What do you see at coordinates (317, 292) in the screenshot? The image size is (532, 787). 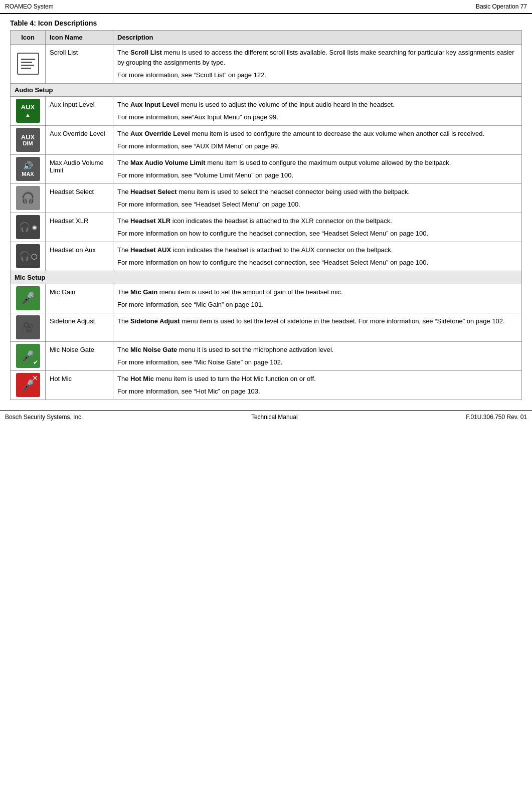 I see `desc-paragraph: The Mic Gain menu item is used to set th…` at bounding box center [317, 292].